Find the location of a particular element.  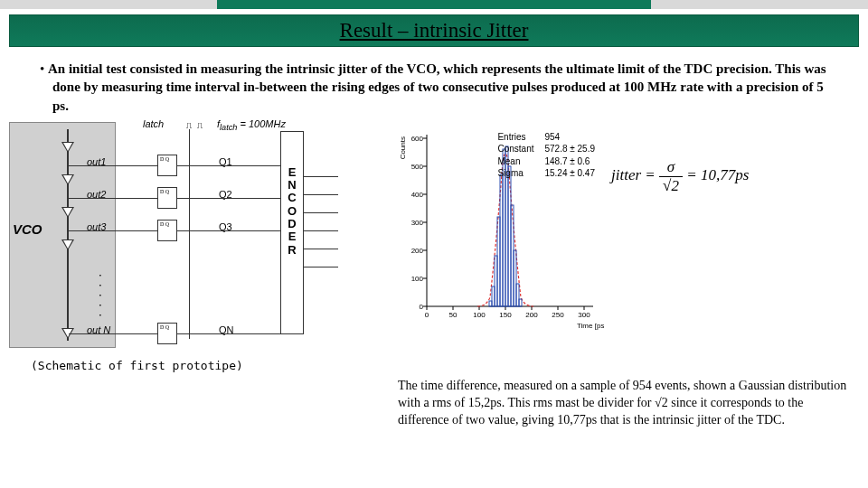

svg-text: 400 is located at coordinates (418, 195).